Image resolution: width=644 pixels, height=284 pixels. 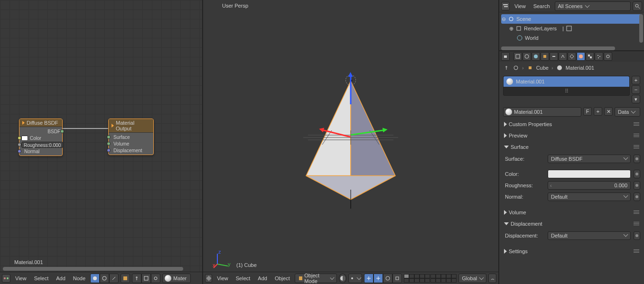 What do you see at coordinates (79, 278) in the screenshot?
I see `menu-node: Node` at bounding box center [79, 278].